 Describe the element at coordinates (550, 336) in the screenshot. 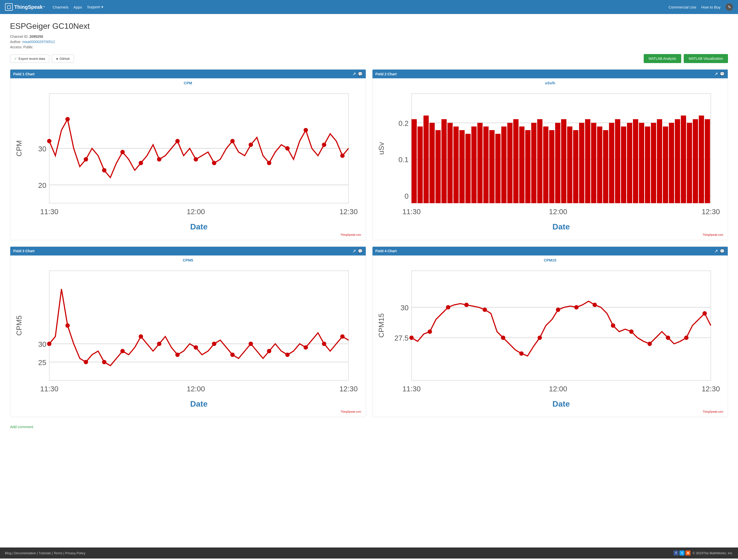

I see `chart-svg-field4: 27.530CPM1511:3012:0012:30Date` at that location.